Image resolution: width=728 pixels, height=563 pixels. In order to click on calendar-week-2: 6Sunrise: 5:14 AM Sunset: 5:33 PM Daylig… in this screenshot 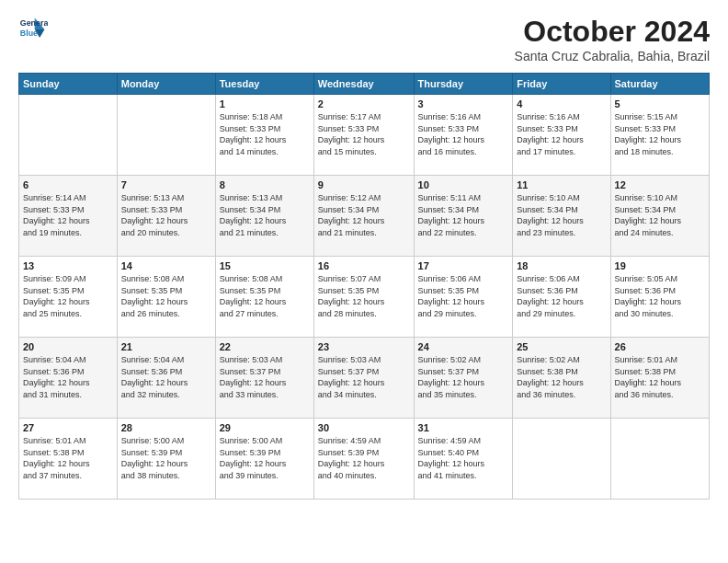, I will do `click(364, 216)`.